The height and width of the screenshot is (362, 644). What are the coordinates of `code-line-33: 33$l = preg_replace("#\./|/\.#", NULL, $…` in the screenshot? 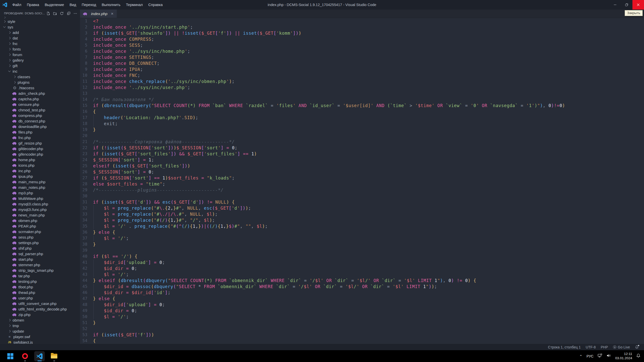 It's located at (362, 214).